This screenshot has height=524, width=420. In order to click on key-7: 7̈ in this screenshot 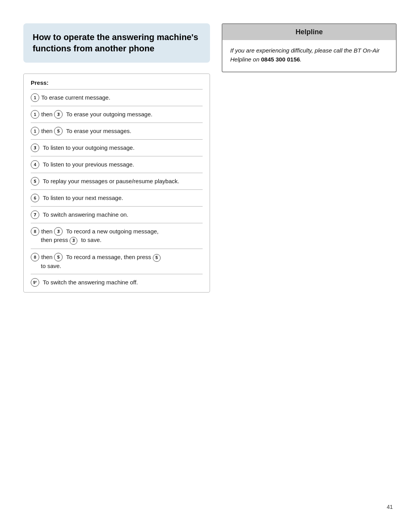, I will do `click(35, 215)`.